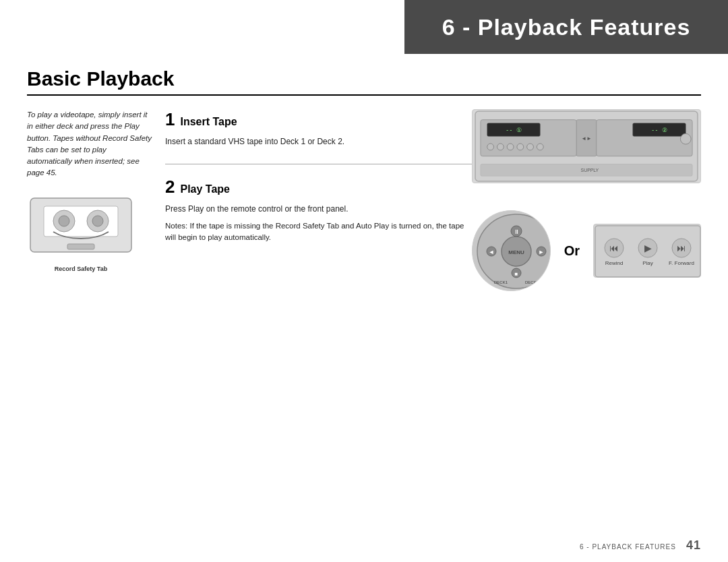 The height and width of the screenshot is (562, 728). I want to click on step-1-title: Insert Tape, so click(208, 122).